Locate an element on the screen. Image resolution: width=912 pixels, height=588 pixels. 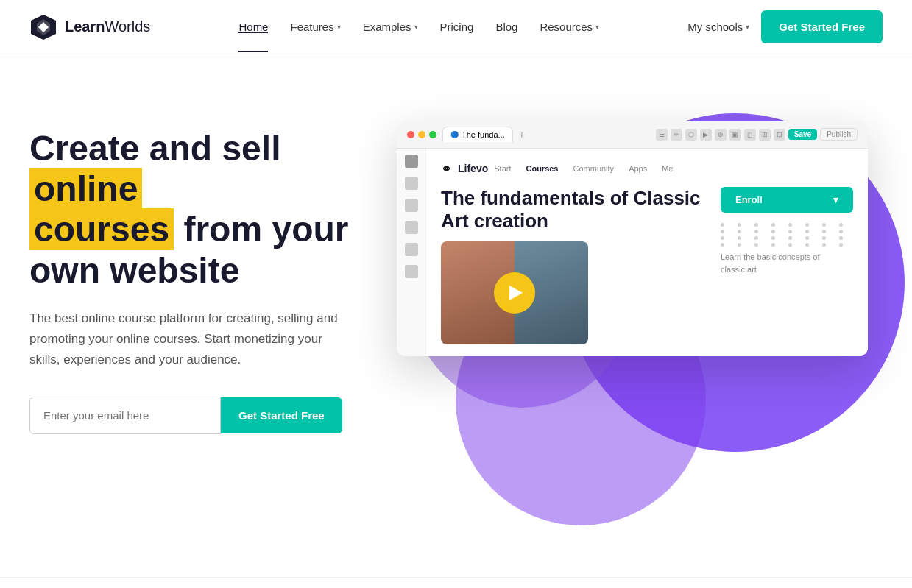
nav-blog: Blog is located at coordinates (506, 26).